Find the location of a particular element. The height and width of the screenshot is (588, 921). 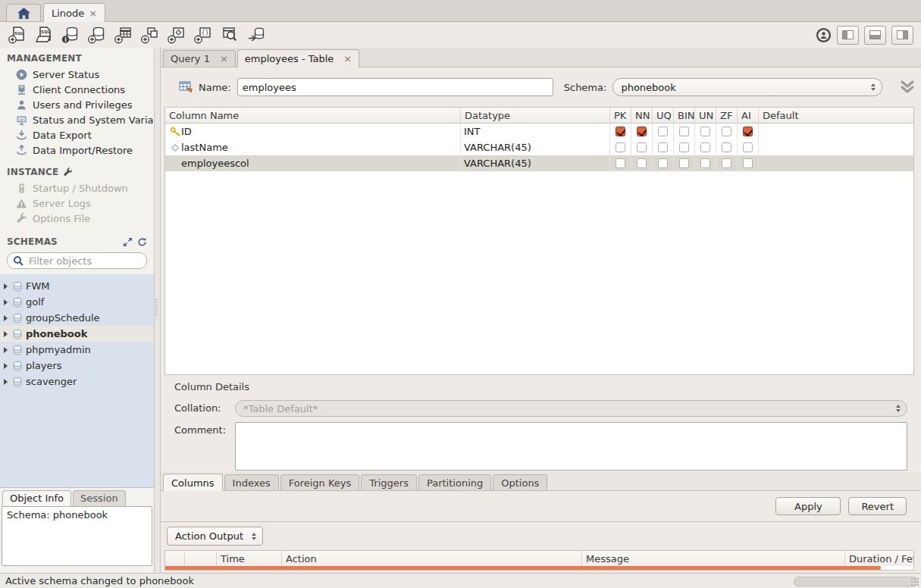

chevron-double-down-icon is located at coordinates (907, 87).